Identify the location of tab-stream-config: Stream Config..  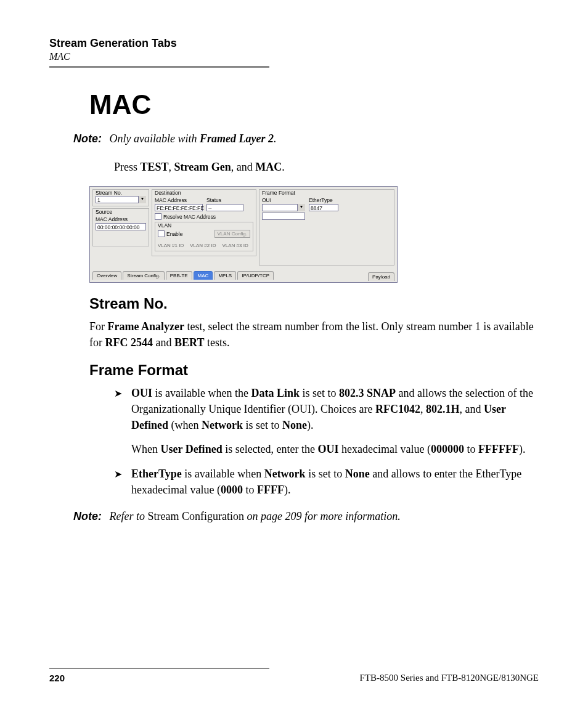
(143, 275).